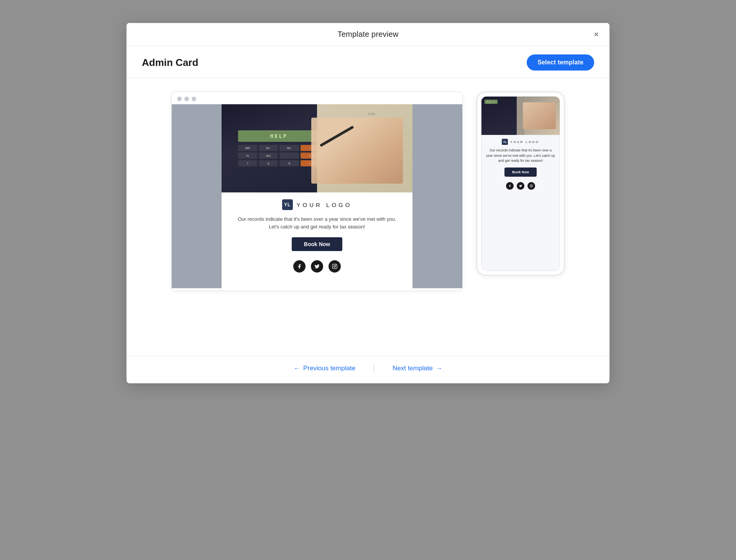 This screenshot has width=736, height=560. I want to click on template-social-icons, so click(317, 268).